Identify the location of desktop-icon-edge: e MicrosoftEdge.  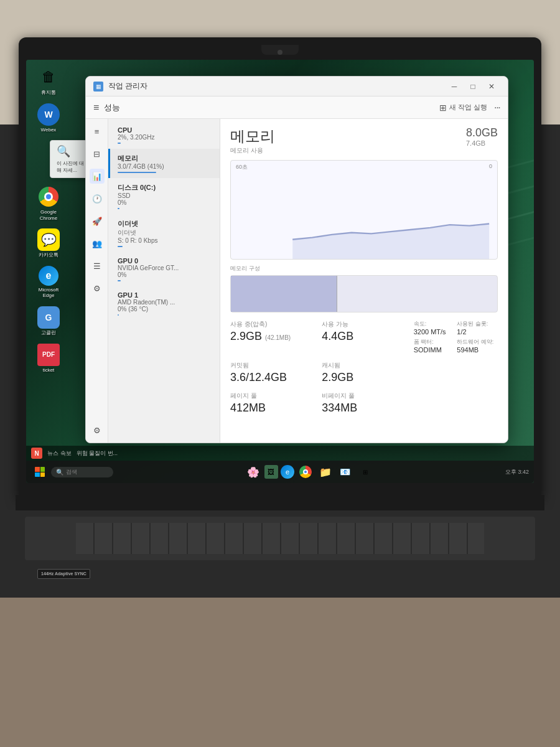
(49, 283).